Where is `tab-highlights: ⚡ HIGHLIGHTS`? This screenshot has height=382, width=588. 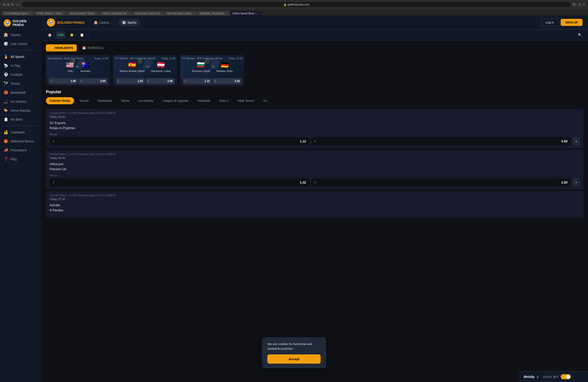
tab-highlights: ⚡ HIGHLIGHTS is located at coordinates (61, 48).